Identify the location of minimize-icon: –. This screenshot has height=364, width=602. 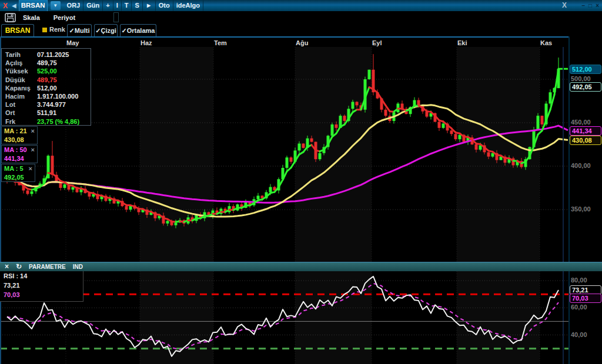
(584, 6).